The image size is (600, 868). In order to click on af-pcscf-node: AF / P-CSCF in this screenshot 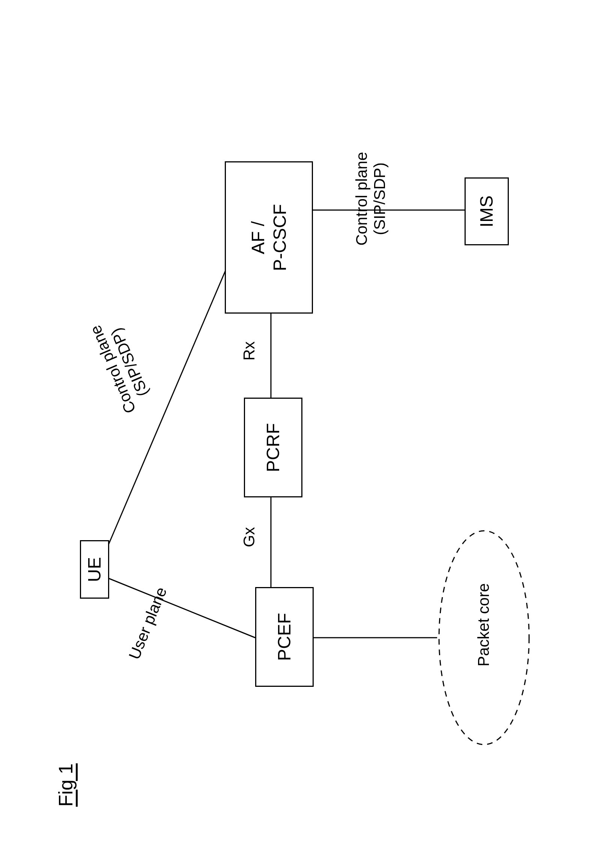, I will do `click(269, 237)`.